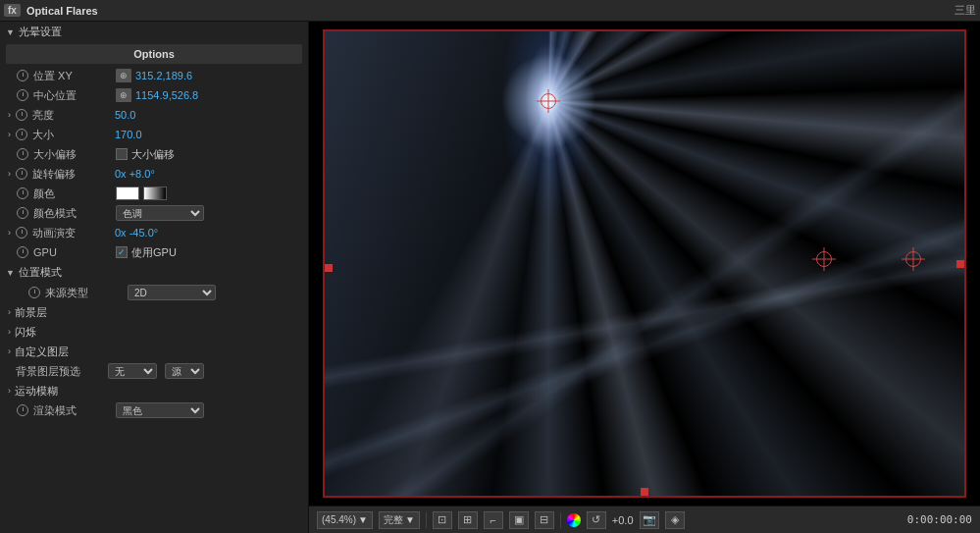 This screenshot has height=533, width=980. I want to click on flicker-section-row: › 闪烁, so click(154, 332).